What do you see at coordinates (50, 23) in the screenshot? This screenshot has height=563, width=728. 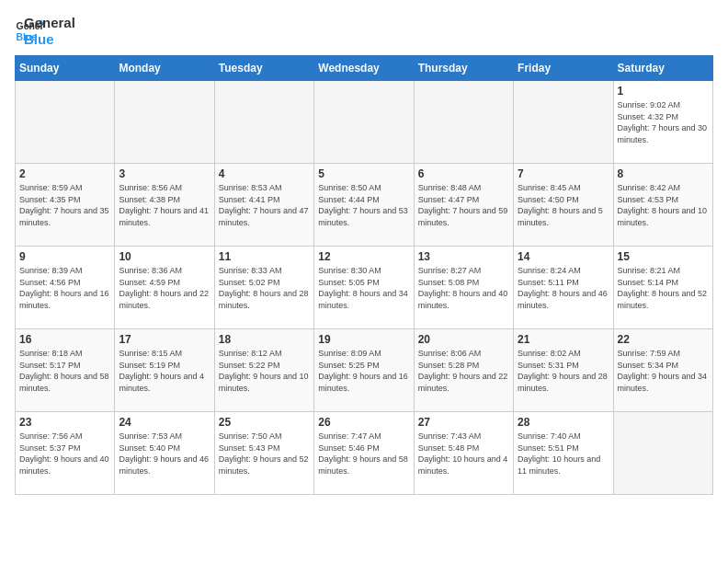 I see `logo-general: General` at bounding box center [50, 23].